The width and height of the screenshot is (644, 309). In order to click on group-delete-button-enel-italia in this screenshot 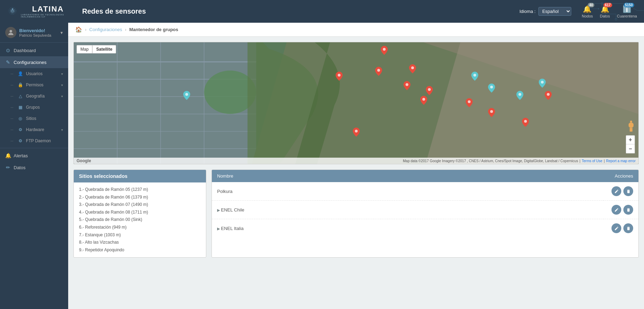, I will do `click(628, 228)`.